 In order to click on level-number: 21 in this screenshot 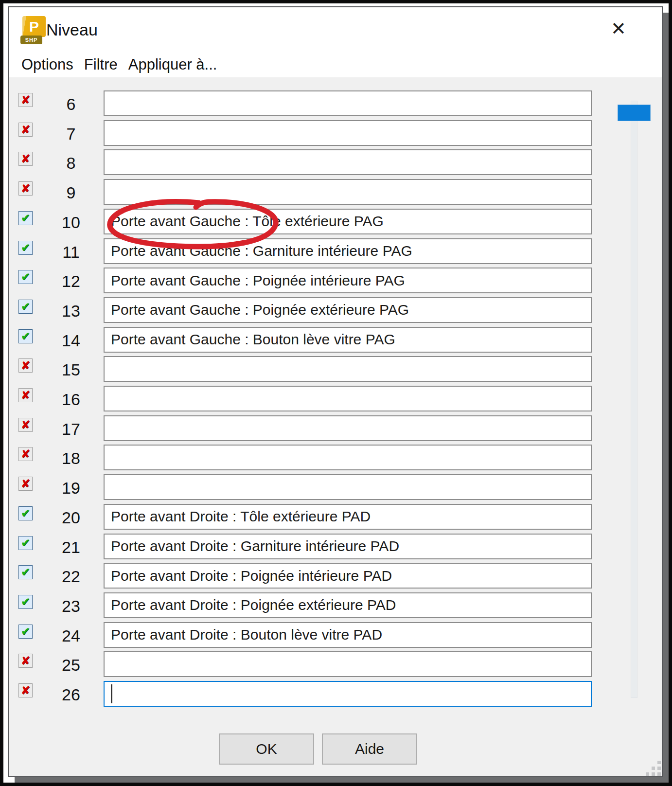, I will do `click(71, 547)`.